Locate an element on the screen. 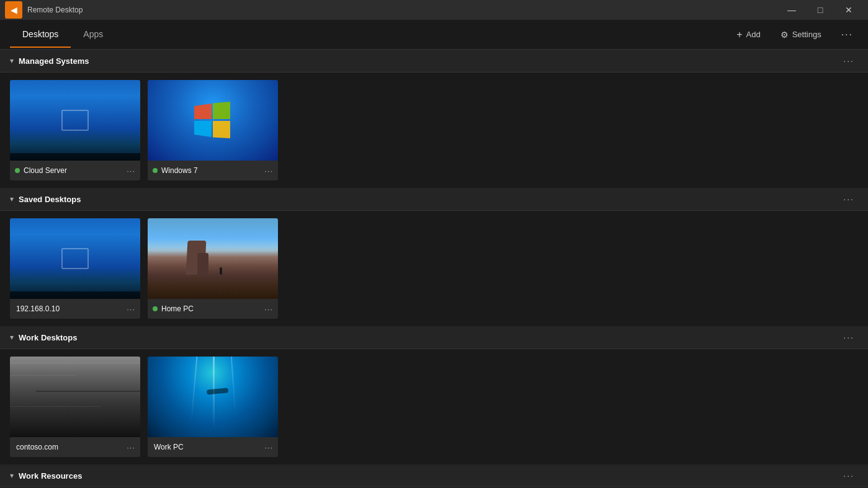 The height and width of the screenshot is (488, 868). chevron-down-icon-work: ▾ is located at coordinates (12, 337).